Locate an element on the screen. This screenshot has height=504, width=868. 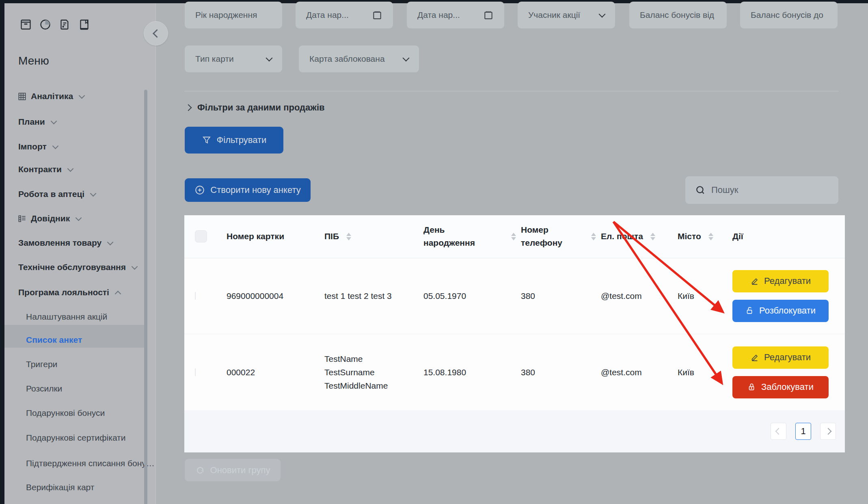
pie-chart-icon is located at coordinates (45, 24).